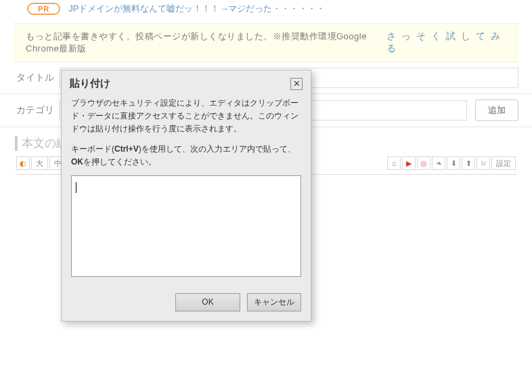 The image size is (532, 392). What do you see at coordinates (453, 163) in the screenshot?
I see `download-icon: ⬇` at bounding box center [453, 163].